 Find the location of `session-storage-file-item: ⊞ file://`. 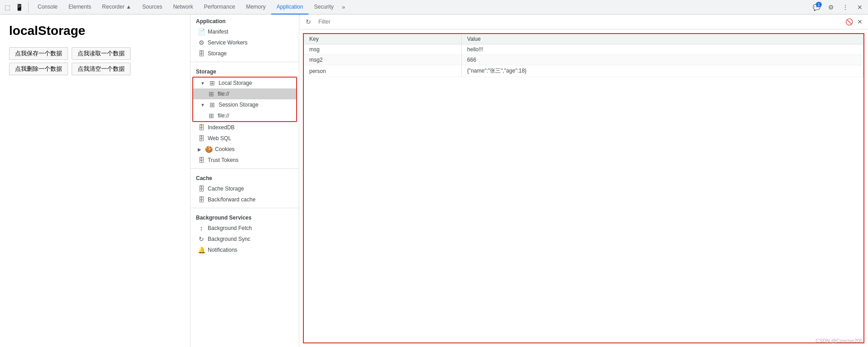

session-storage-file-item: ⊞ file:// is located at coordinates (245, 116).